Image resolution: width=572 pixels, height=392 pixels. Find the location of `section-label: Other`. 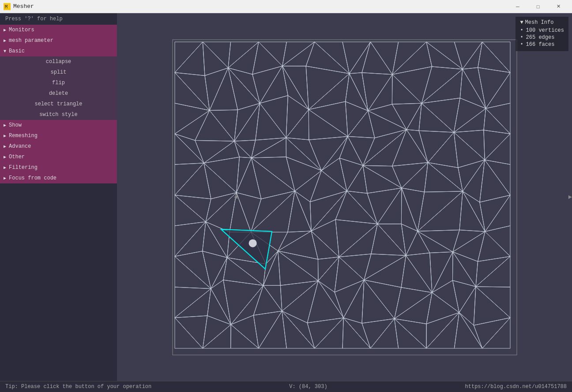

section-label: Other is located at coordinates (17, 157).